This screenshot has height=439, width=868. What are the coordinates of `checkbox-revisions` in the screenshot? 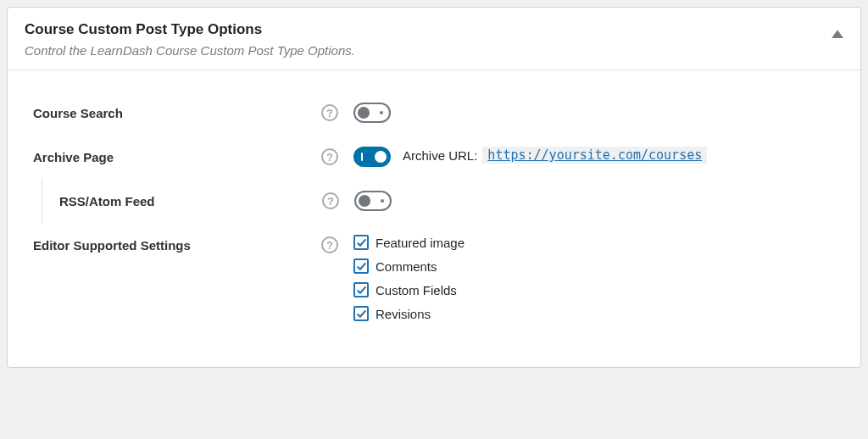 It's located at (361, 314).